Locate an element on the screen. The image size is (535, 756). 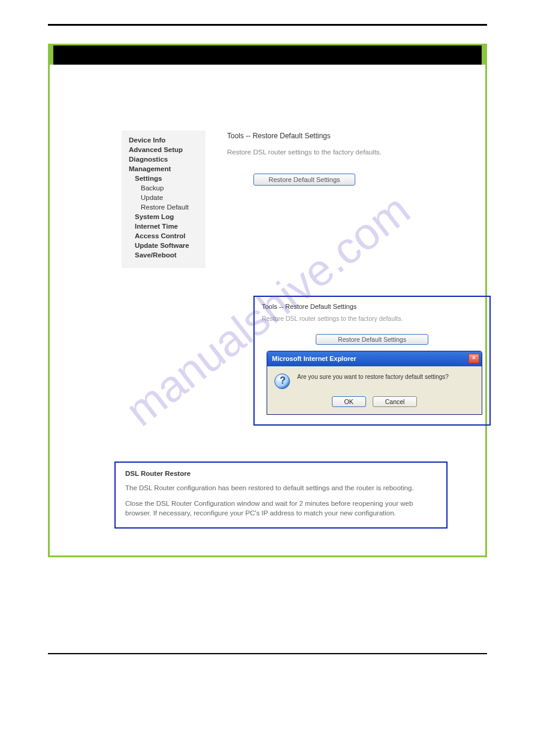
router-restore-notice: DSL Router Restore The DSL Router config… is located at coordinates (281, 495).